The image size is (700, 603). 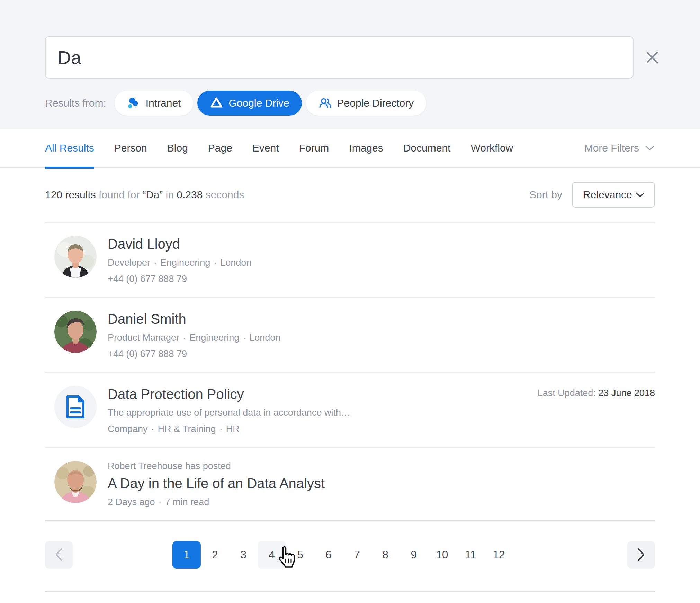 I want to click on tab-all-results: All Results, so click(x=70, y=148).